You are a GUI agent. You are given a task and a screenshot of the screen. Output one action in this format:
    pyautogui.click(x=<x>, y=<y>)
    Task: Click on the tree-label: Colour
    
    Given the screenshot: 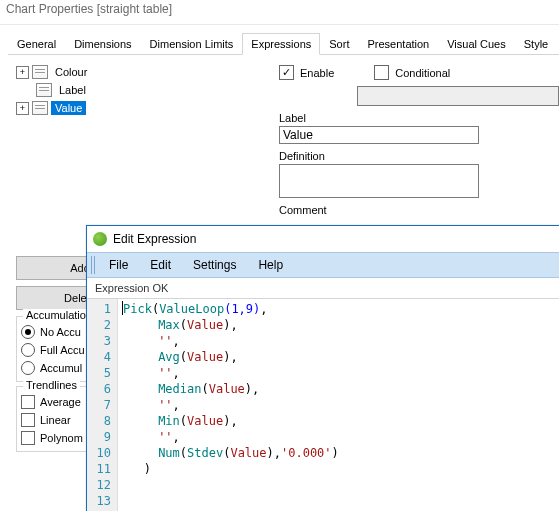 What is the action you would take?
    pyautogui.click(x=71, y=72)
    